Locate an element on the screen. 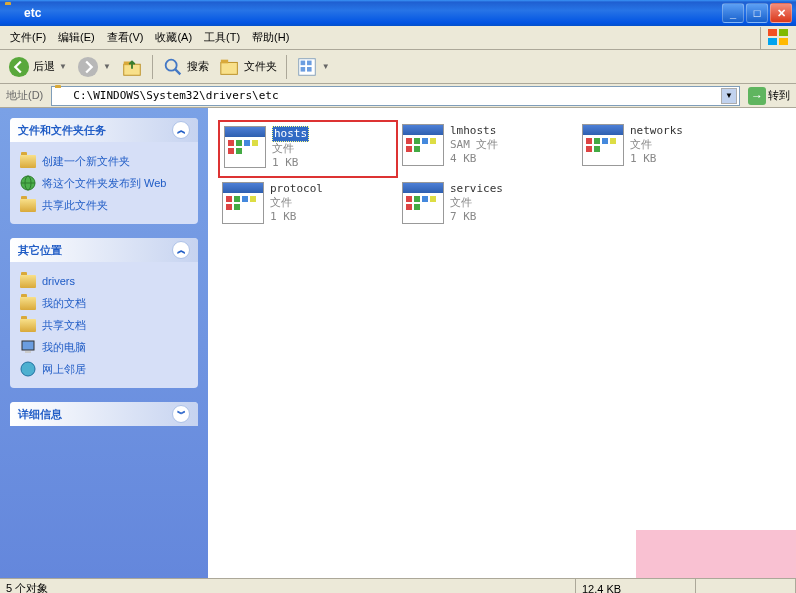 This screenshot has width=796, height=593. titlebar: etc _ □ ✕ is located at coordinates (398, 13).